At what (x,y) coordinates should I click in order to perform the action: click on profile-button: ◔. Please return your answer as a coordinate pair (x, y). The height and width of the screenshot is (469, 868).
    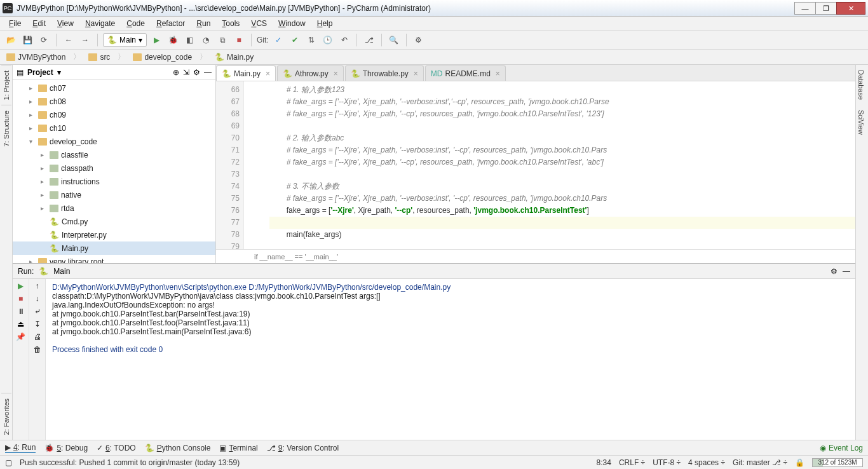
    Looking at the image, I should click on (206, 40).